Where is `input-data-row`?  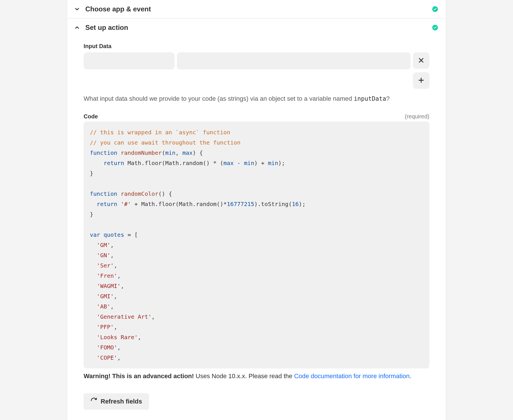 input-data-row is located at coordinates (256, 61).